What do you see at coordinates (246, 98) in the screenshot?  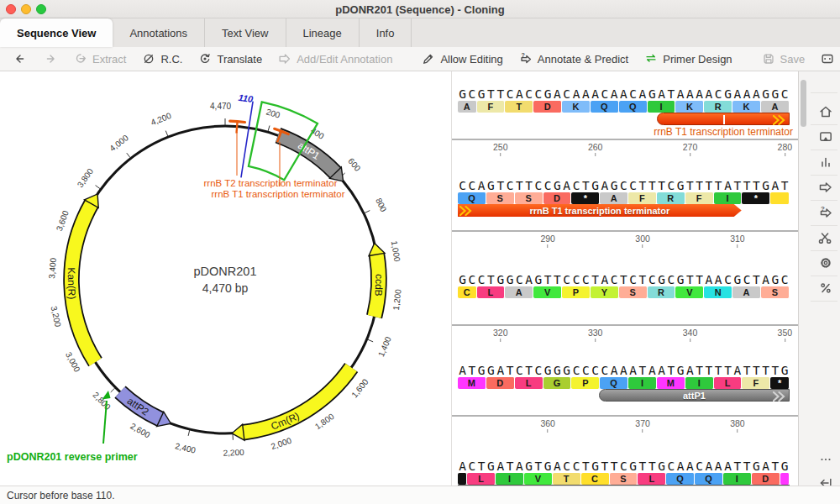 I see `cursor-label: 110` at bounding box center [246, 98].